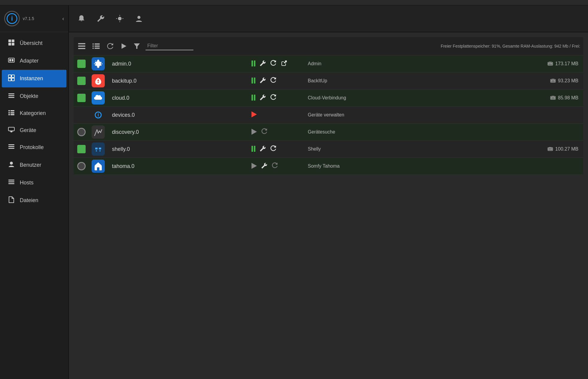  What do you see at coordinates (169, 46) in the screenshot?
I see `filter-input` at bounding box center [169, 46].